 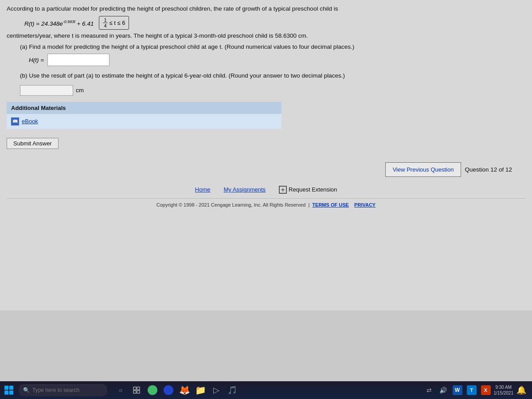 I want to click on ebook-link: eBook, so click(x=30, y=121).